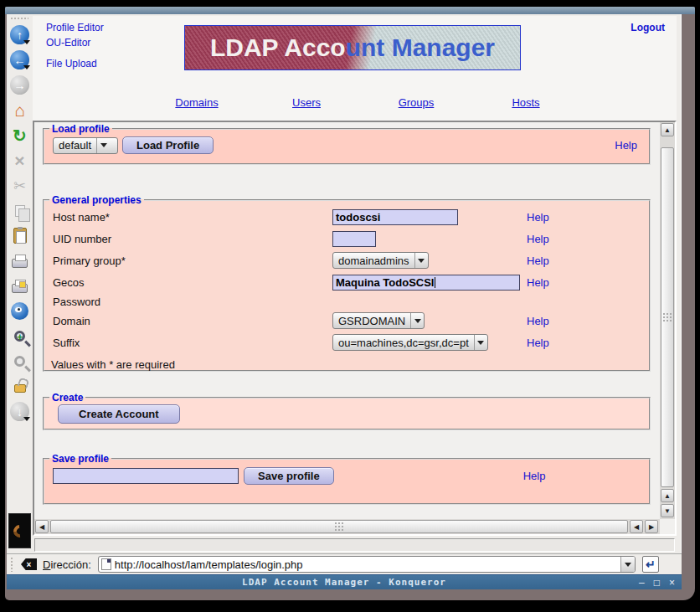 Image resolution: width=700 pixels, height=612 pixels. I want to click on address-label: Dirección:, so click(67, 564).